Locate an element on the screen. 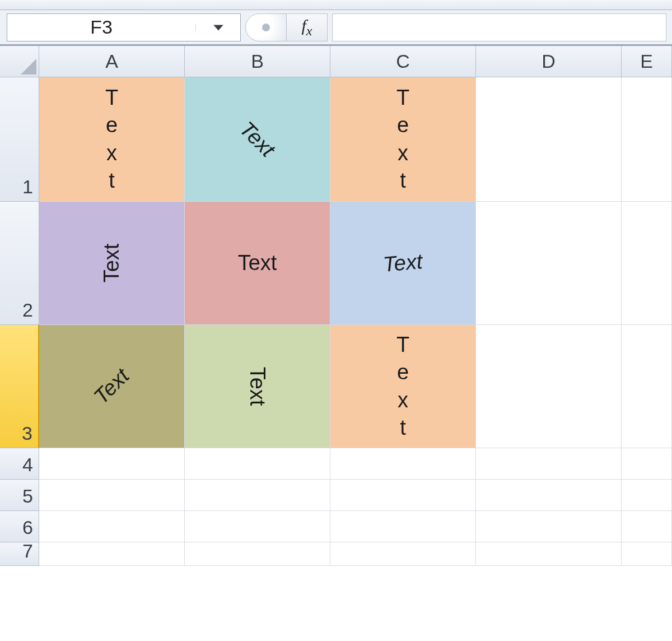 The image size is (672, 641). cell-A7 is located at coordinates (112, 554).